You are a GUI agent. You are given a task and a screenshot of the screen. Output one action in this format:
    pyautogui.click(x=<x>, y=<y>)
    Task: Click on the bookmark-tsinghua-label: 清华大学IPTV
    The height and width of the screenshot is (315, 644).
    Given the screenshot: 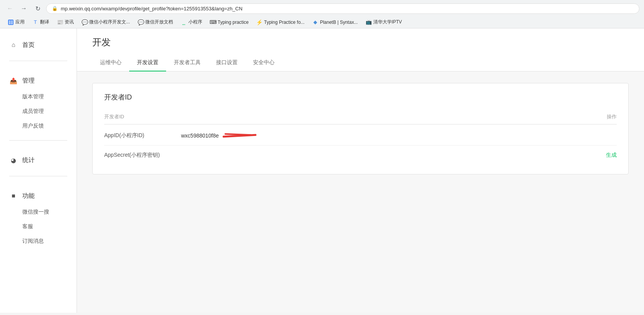 What is the action you would take?
    pyautogui.click(x=388, y=22)
    